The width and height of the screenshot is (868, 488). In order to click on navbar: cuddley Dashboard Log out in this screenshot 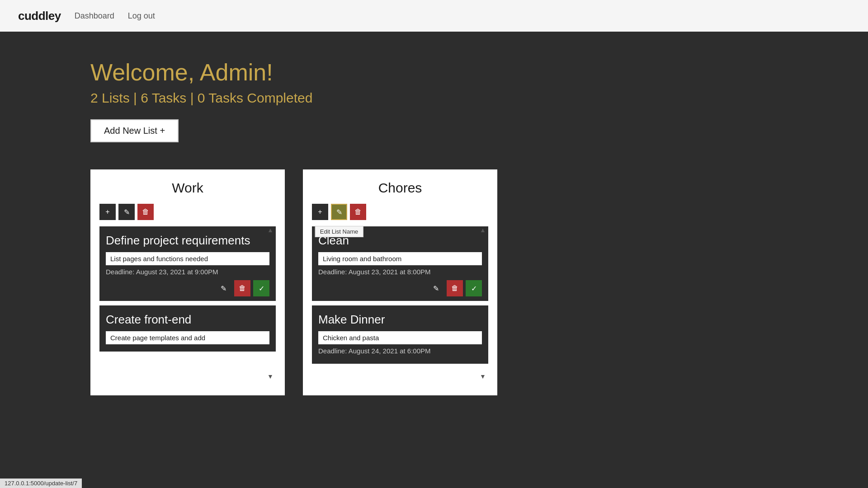, I will do `click(434, 16)`.